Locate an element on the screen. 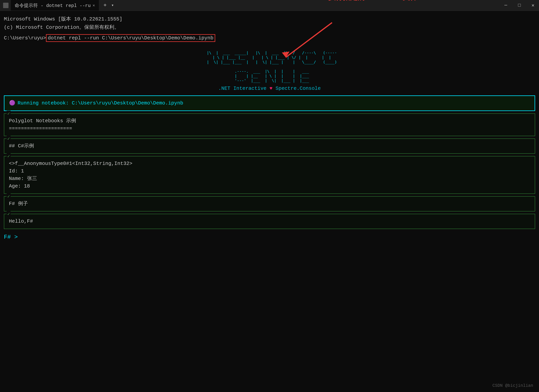  running-label: Running notebook: C:\Users\ruyu\Desktop\… is located at coordinates (100, 103).